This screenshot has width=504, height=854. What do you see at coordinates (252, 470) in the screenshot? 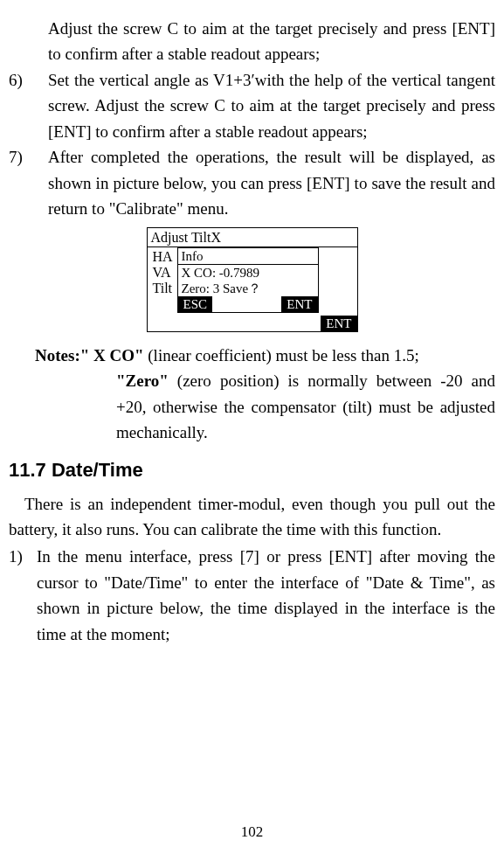
I see `section-heading-11-7: 11.7 Date/Time` at bounding box center [252, 470].